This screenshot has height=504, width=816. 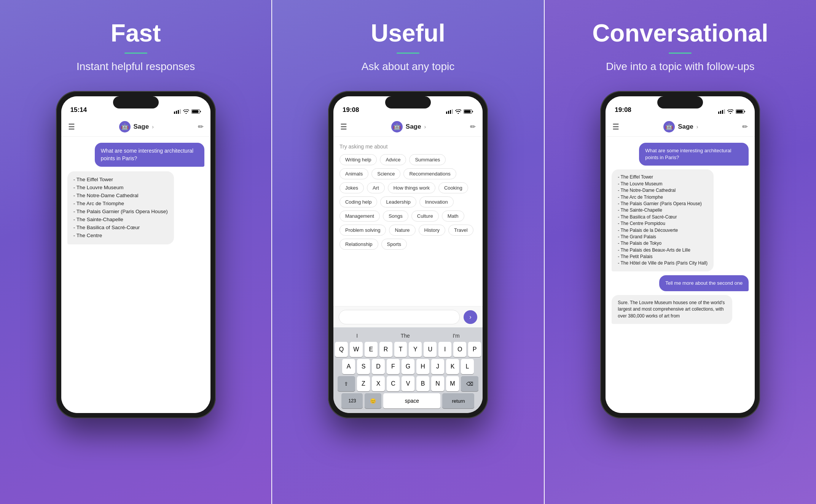 What do you see at coordinates (680, 33) in the screenshot?
I see `panel-conv-title: Conversational` at bounding box center [680, 33].